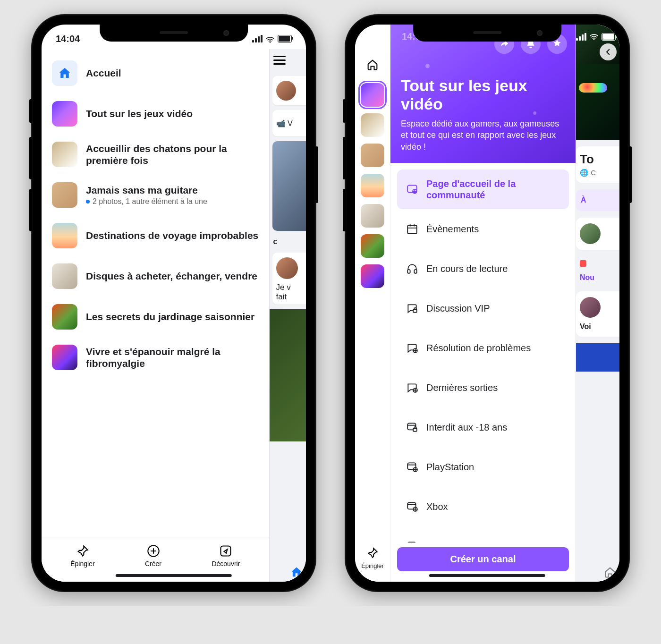  I want to click on channel-item: PC, so click(483, 534).